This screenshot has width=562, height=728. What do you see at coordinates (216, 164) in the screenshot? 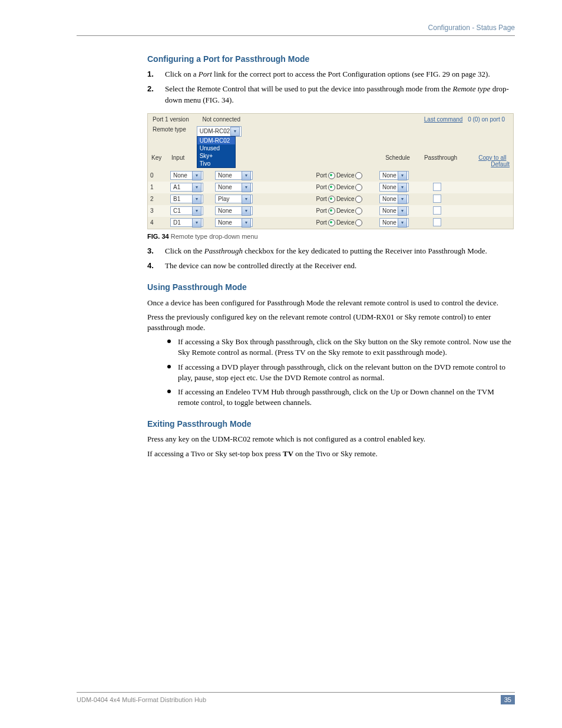
I see `option-tivo: Tivo` at bounding box center [216, 164].